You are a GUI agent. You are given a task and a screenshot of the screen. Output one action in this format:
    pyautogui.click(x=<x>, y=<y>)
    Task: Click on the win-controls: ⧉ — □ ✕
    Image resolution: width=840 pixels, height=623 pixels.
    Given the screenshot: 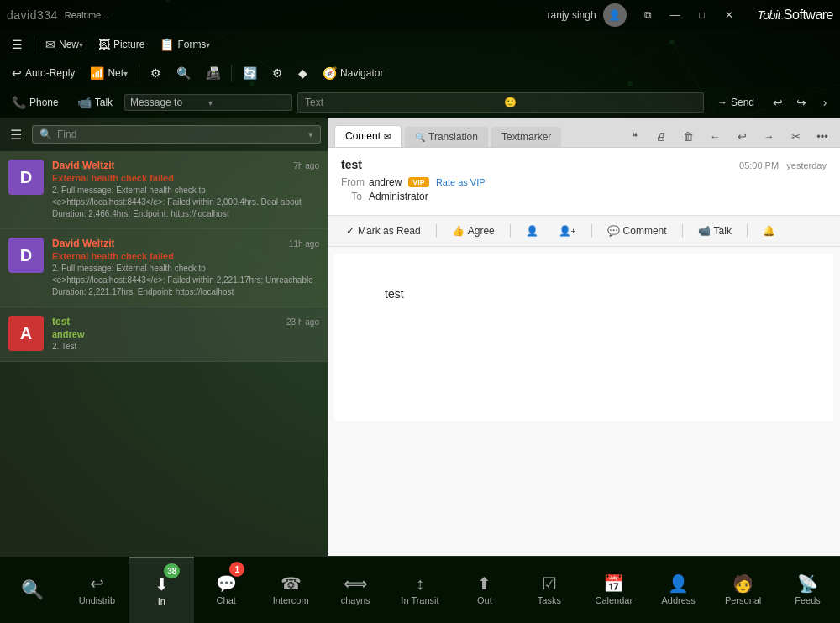 What is the action you would take?
    pyautogui.click(x=689, y=15)
    